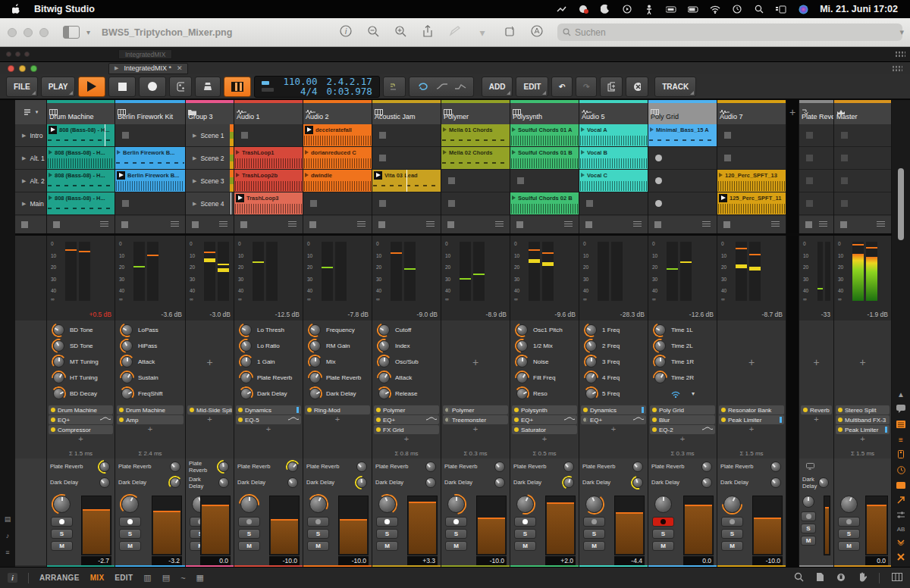  What do you see at coordinates (30, 112) in the screenshot?
I see `scene-list-menu: ▾` at bounding box center [30, 112].